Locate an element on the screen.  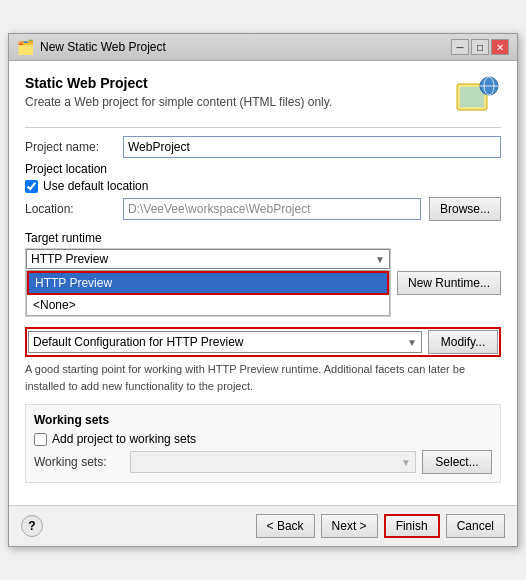
project-name-input is located at coordinates (312, 147).